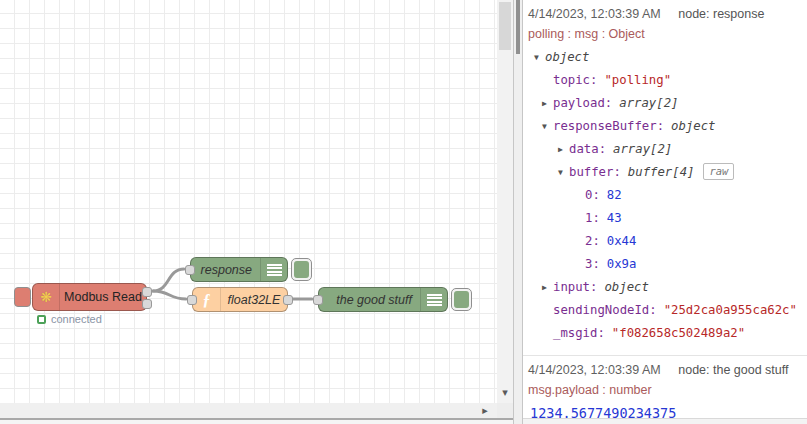  Describe the element at coordinates (254, 300) in the screenshot. I see `node-label: float32LE` at that location.